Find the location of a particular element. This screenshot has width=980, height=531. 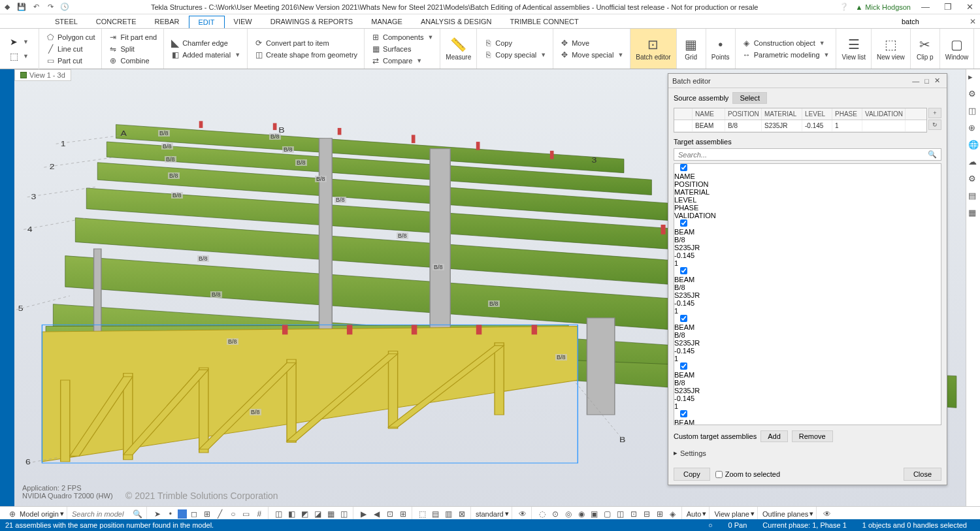

model-search-input is located at coordinates (101, 514).